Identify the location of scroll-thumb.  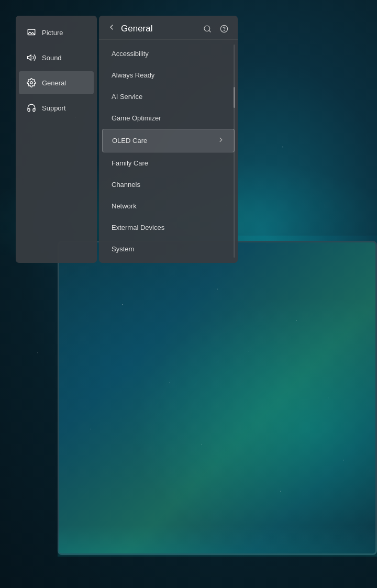
(235, 97).